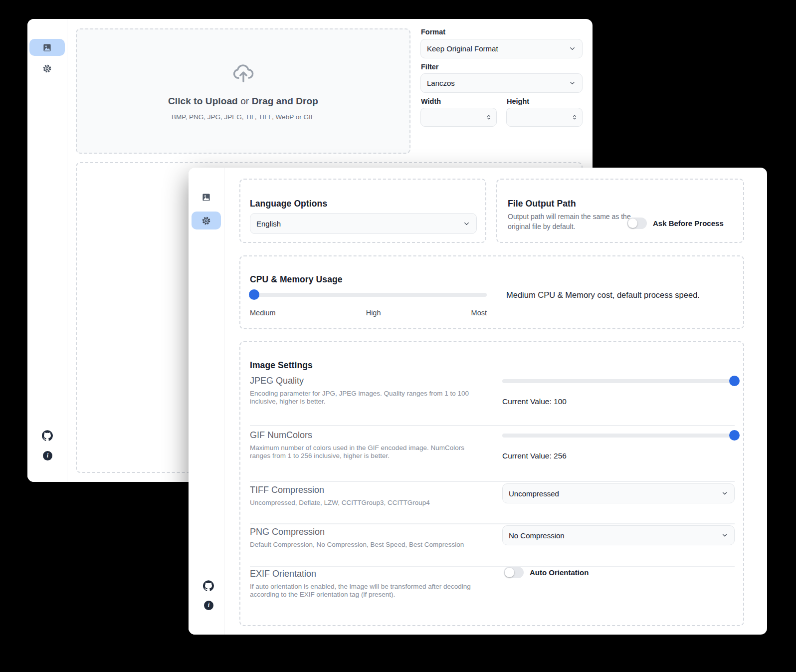 The height and width of the screenshot is (672, 796). What do you see at coordinates (459, 117) in the screenshot?
I see `width-input` at bounding box center [459, 117].